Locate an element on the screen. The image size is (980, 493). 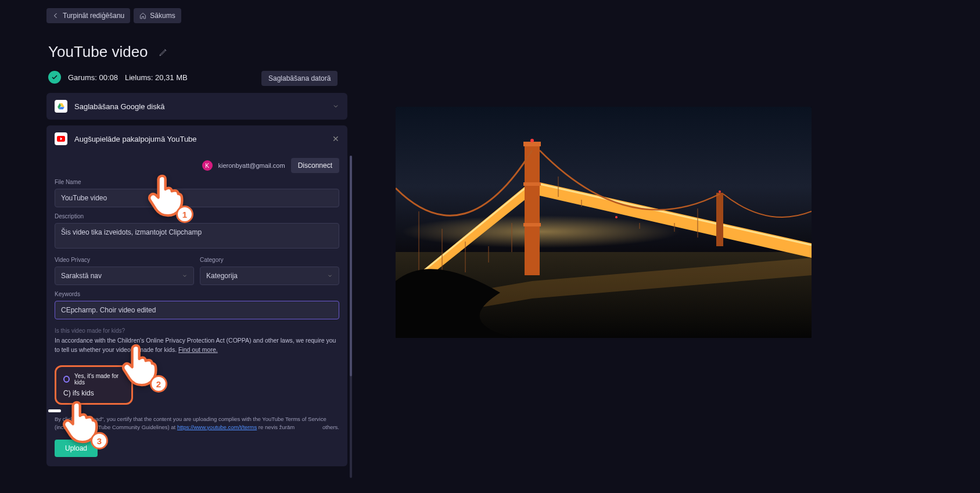
privacy-select: Sarakstā nav is located at coordinates (124, 276).